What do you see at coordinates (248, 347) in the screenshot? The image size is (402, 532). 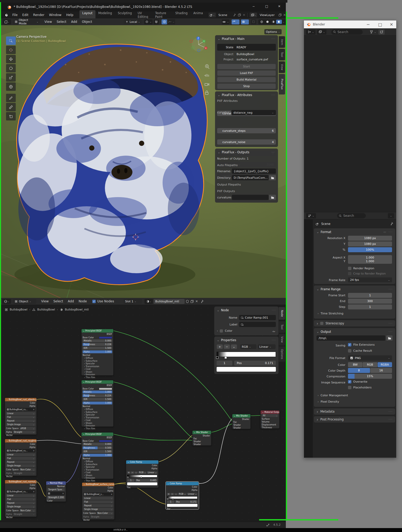 I see `ramp-color-mode-select: RGB` at bounding box center [248, 347].